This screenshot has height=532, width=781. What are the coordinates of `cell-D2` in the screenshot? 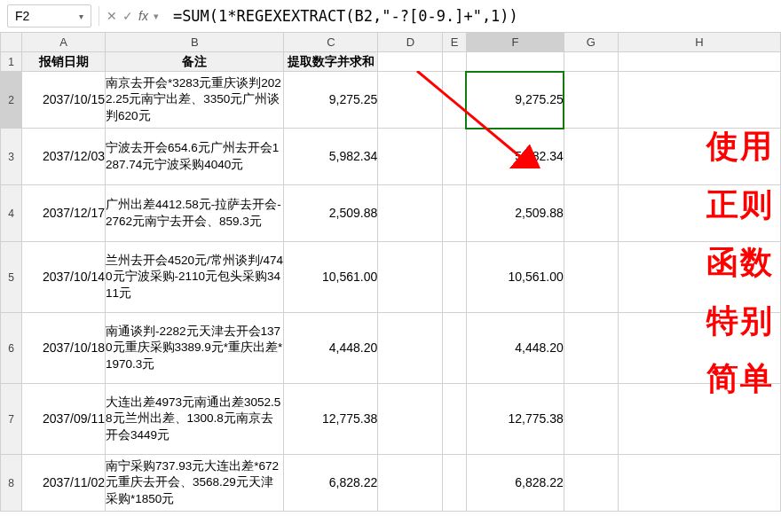 It's located at (410, 100).